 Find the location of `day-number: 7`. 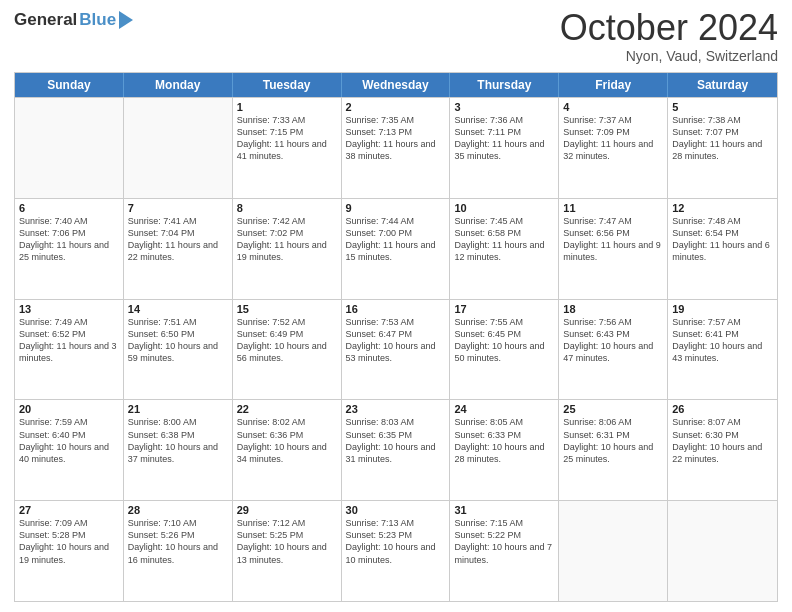

day-number: 7 is located at coordinates (178, 208).